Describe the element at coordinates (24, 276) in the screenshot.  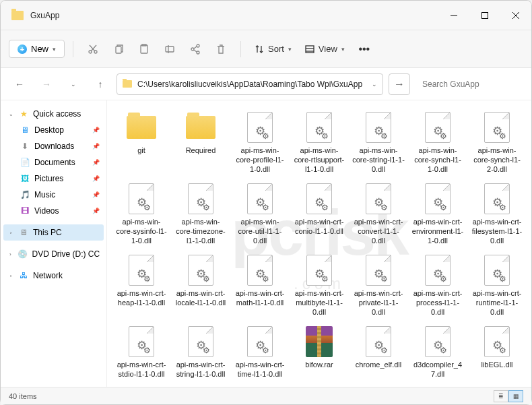
I see `network-icon: 🖧` at that location.